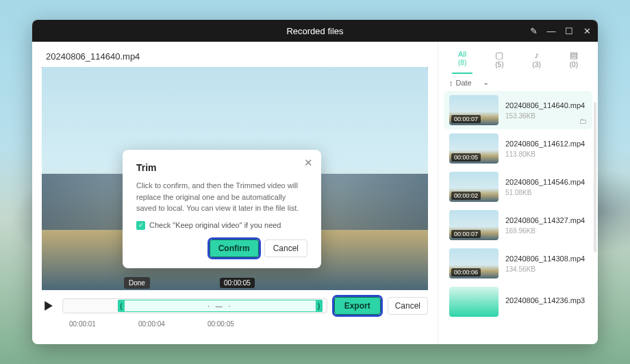 The width and height of the screenshot is (630, 364). Describe the element at coordinates (466, 157) in the screenshot. I see `duration-badge: 00:00:05` at that location.